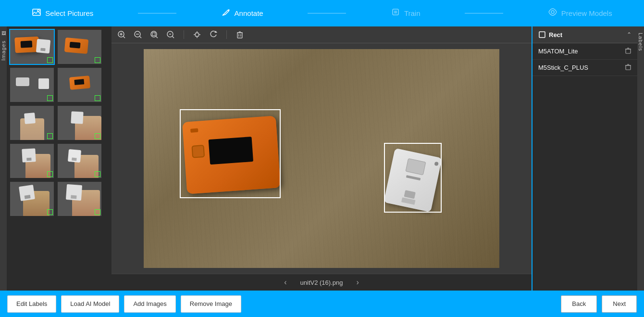 This screenshot has height=317, width=644. I want to click on select-pictures-icon, so click(37, 13).